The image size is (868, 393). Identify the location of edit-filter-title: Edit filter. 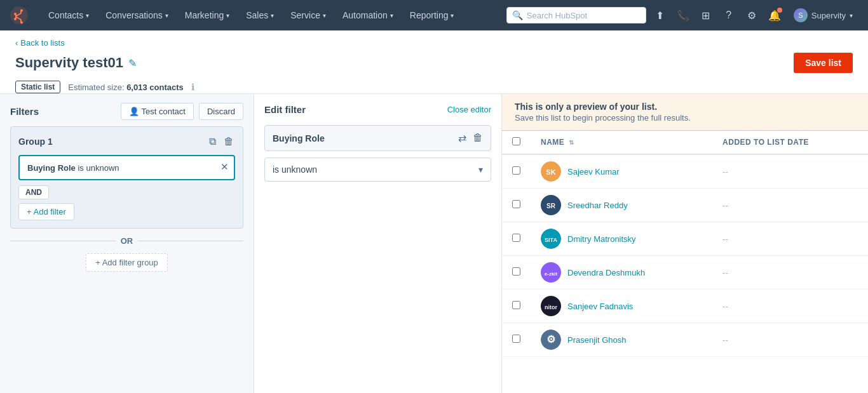
(285, 109).